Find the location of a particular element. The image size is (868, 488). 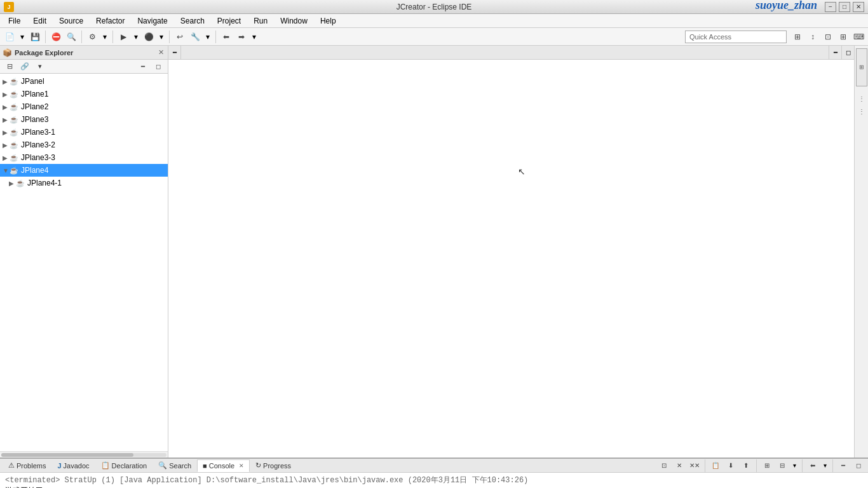

menu-file: File is located at coordinates (14, 21).